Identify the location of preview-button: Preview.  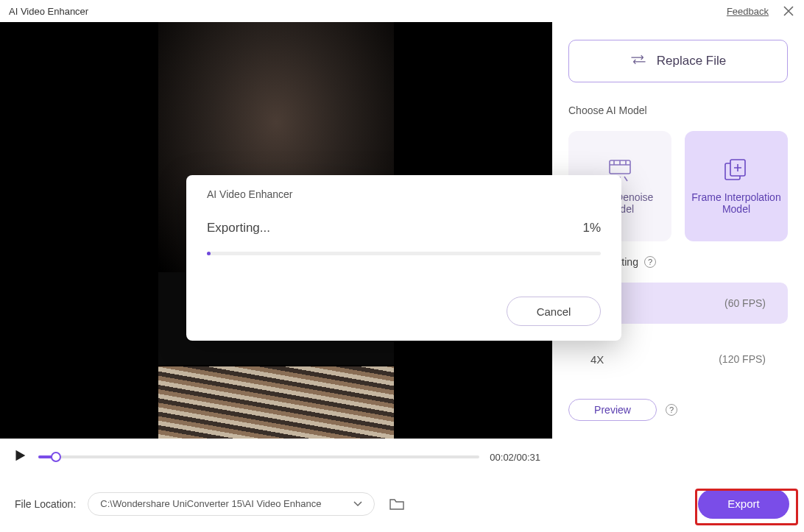
(613, 410).